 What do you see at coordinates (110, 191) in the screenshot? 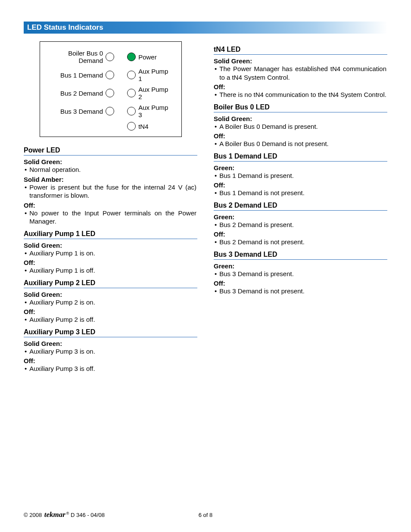
I see `bullet-item: •Power is present but the fuse for the i…` at bounding box center [110, 191].